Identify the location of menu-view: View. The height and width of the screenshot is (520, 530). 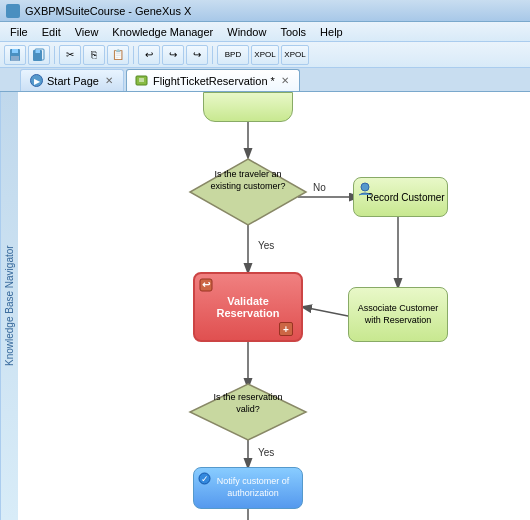
(87, 32).